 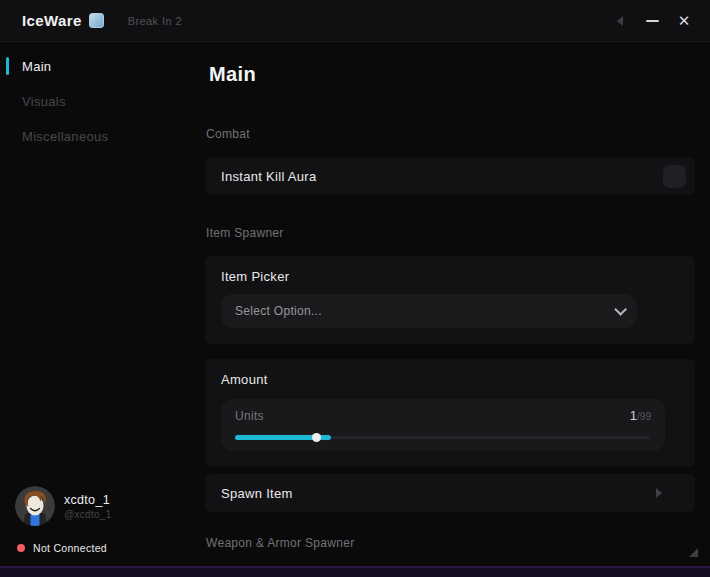 I want to click on sidebar-item-label: Visuals, so click(x=44, y=102).